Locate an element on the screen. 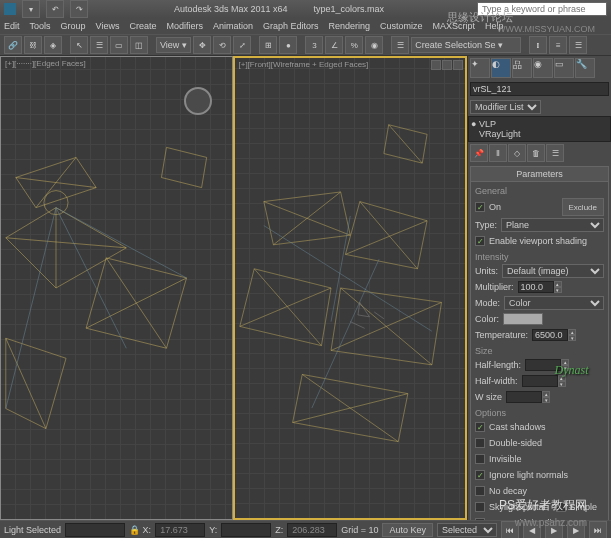  menu-animation: Animation is located at coordinates (233, 26).